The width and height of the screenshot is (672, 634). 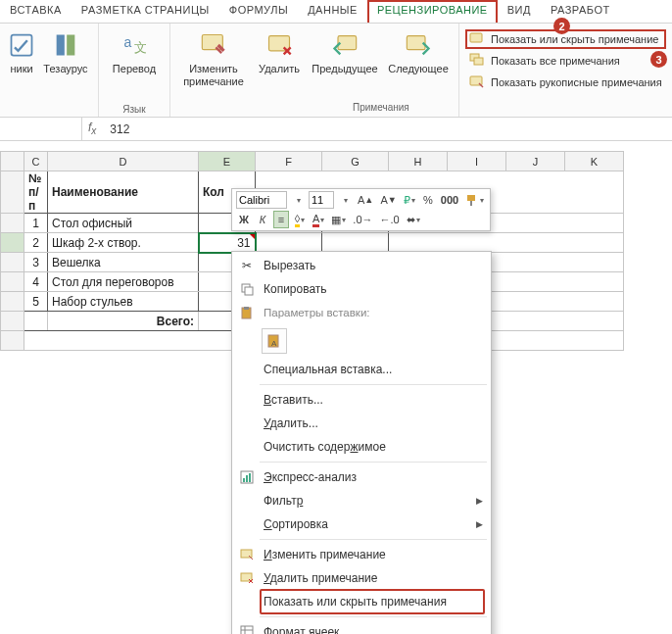 What do you see at coordinates (428, 200) in the screenshot?
I see `percent-format-icon: %` at bounding box center [428, 200].